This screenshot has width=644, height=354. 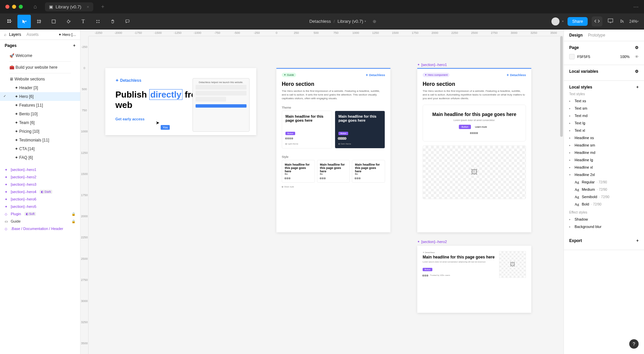 What do you see at coordinates (33, 35) in the screenshot?
I see `tab-assets: Assets` at bounding box center [33, 35].